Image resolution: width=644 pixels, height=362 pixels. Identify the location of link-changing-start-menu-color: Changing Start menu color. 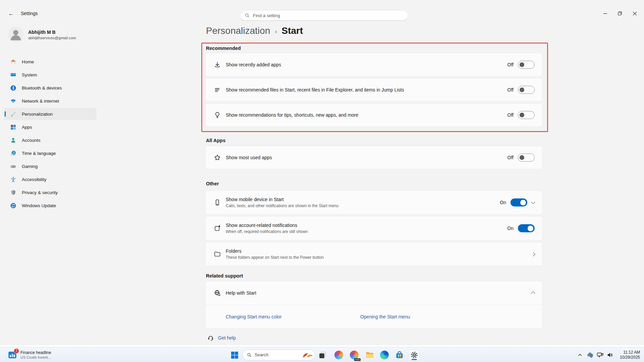
(293, 317).